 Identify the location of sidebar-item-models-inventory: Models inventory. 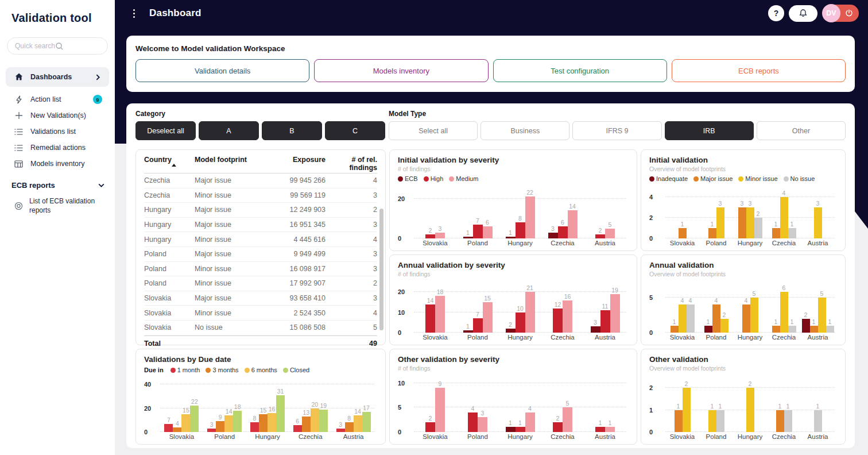
(57, 164).